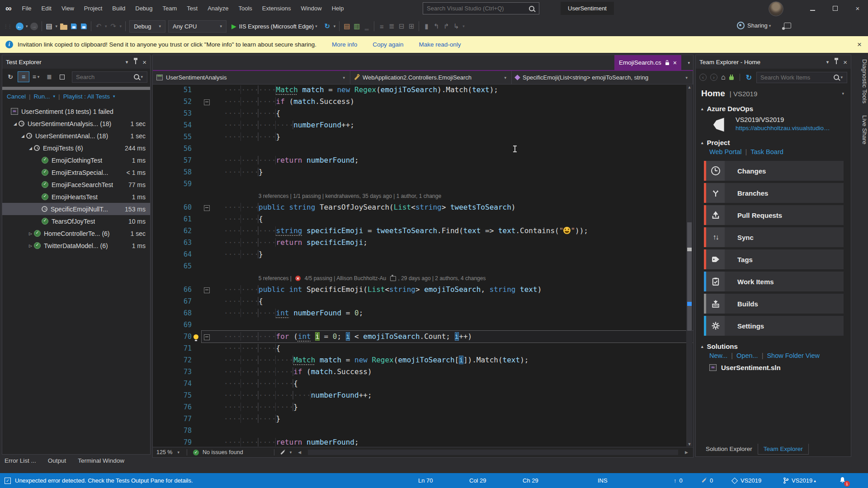 The width and height of the screenshot is (868, 488). Describe the element at coordinates (16, 97) in the screenshot. I see `cancel-link: Cancel` at that location.